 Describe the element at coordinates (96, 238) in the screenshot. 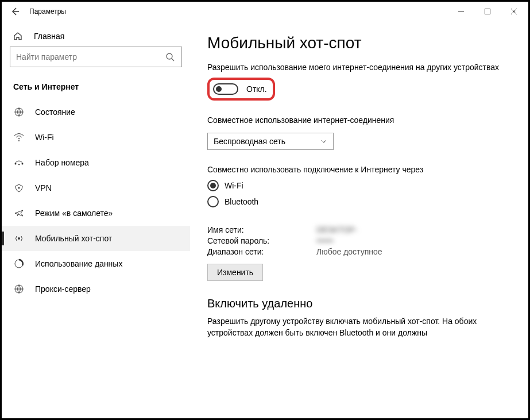

I see `nav-hotspot: Мобильный хот-спот` at that location.